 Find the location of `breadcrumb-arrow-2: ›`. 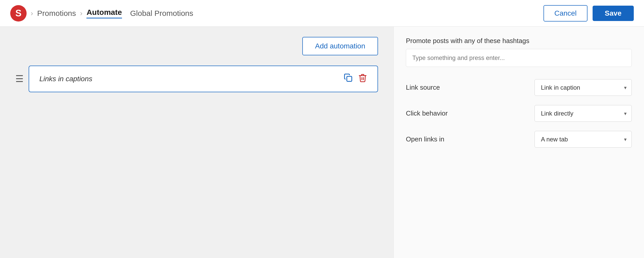

breadcrumb-arrow-2: › is located at coordinates (81, 13).